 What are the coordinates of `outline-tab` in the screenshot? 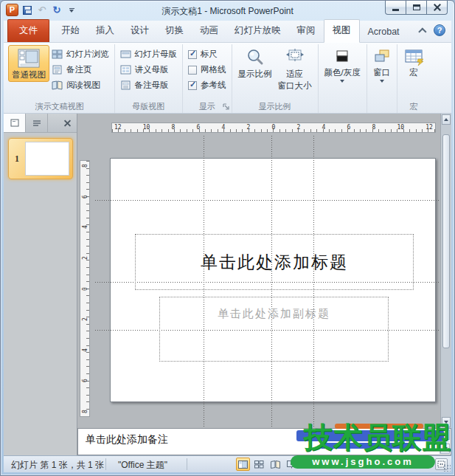 It's located at (37, 123).